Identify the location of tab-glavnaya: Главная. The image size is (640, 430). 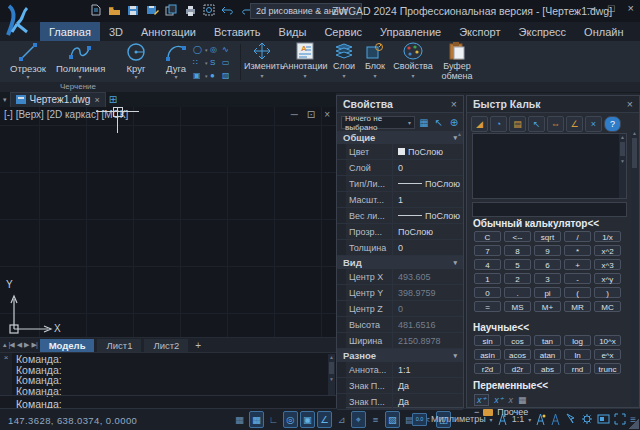
(70, 32).